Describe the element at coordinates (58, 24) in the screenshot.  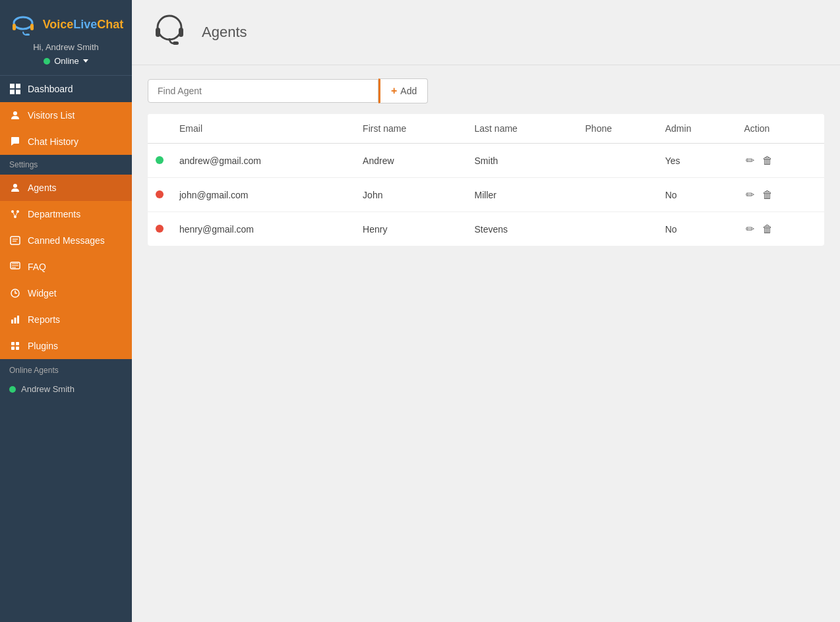
I see `logo-voice: Voice` at that location.